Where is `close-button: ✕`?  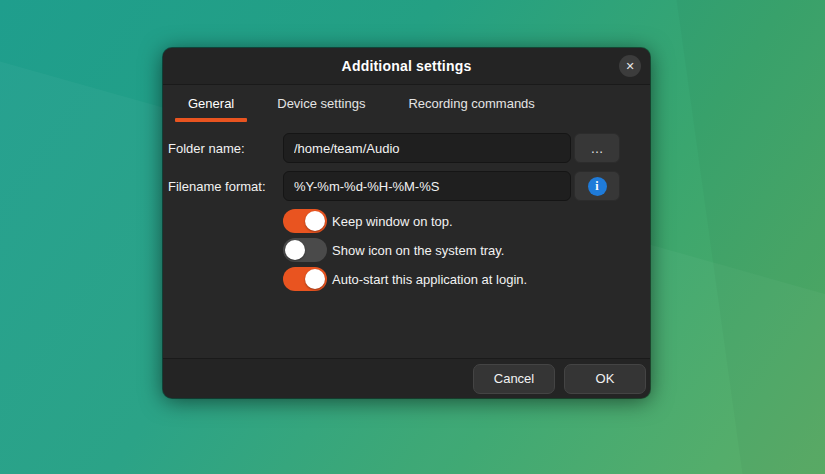 close-button: ✕ is located at coordinates (630, 66).